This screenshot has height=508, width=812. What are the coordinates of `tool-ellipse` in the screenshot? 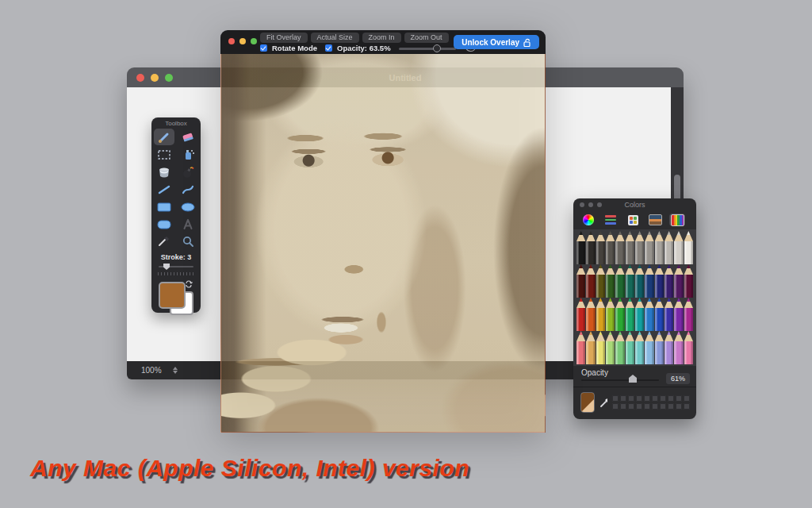 It's located at (188, 206).